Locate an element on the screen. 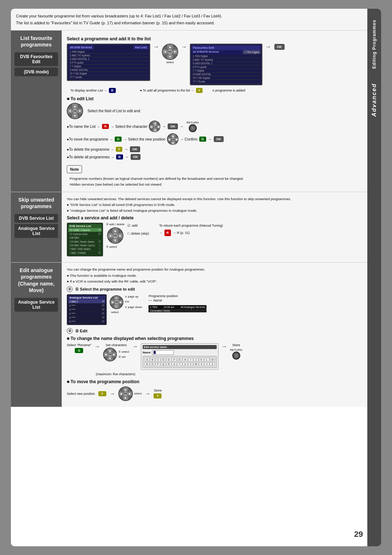 This screenshot has height=555, width=392. nav-down3: ▼ is located at coordinates (115, 241).